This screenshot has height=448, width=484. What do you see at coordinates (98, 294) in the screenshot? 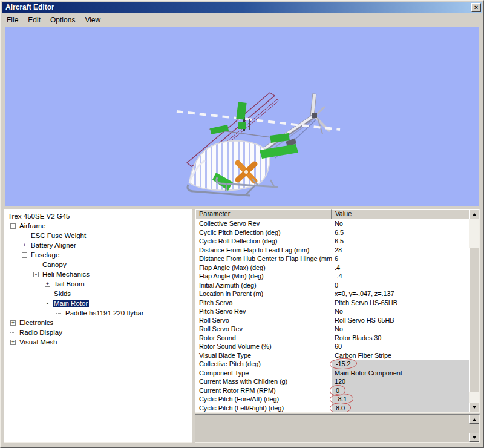
I see `tree-item-skids: Skids` at bounding box center [98, 294].